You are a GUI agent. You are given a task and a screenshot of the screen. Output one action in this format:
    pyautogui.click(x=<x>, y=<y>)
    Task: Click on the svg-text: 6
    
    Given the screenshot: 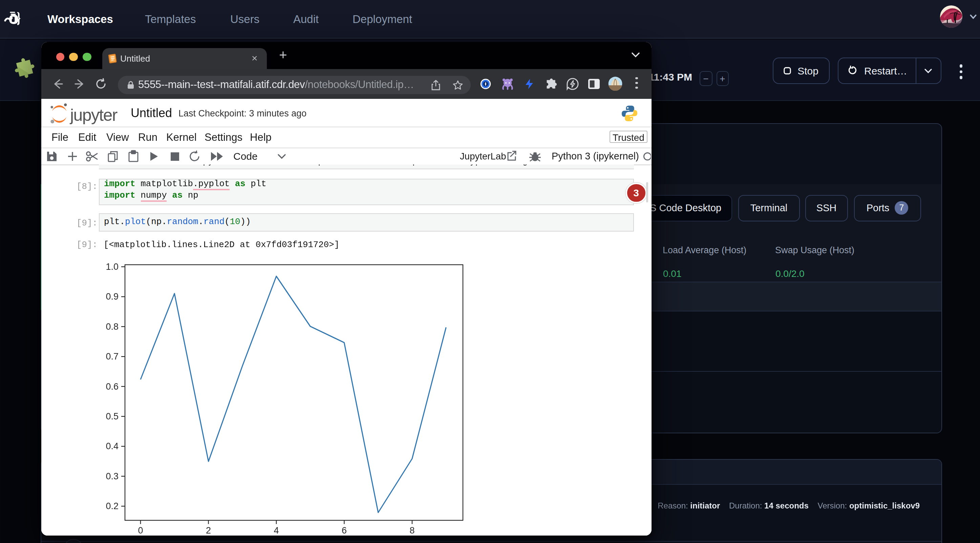 What is the action you would take?
    pyautogui.click(x=344, y=530)
    